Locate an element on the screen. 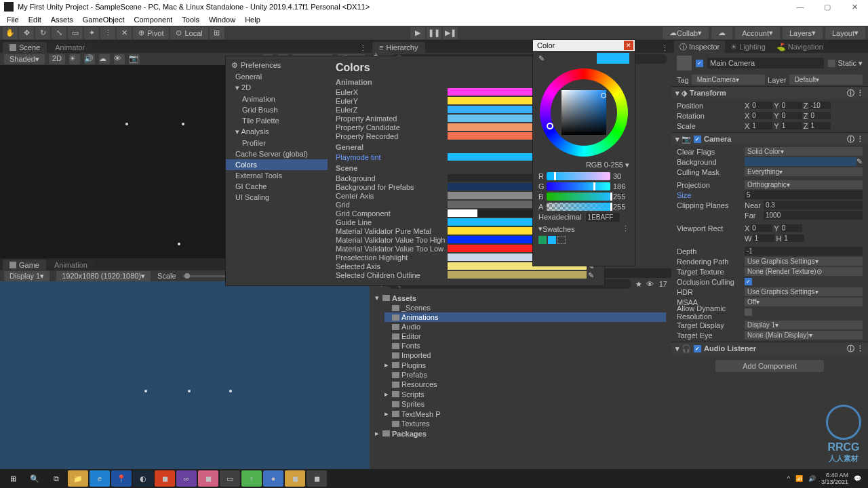  pos-z is located at coordinates (820, 106).